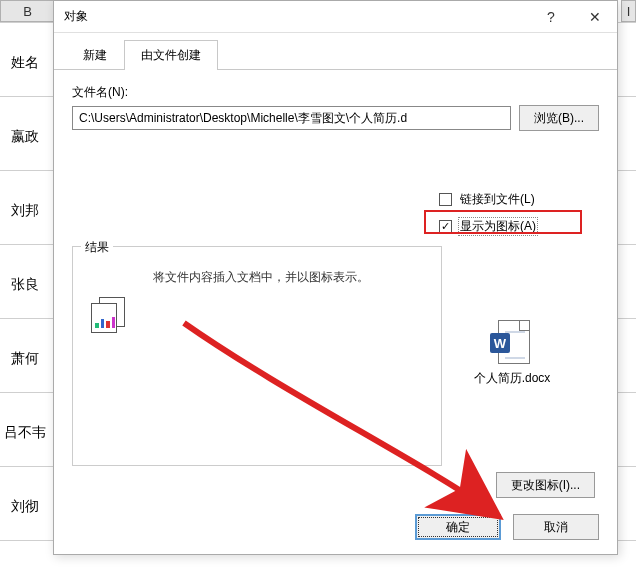 This screenshot has width=636, height=573. What do you see at coordinates (556, 527) in the screenshot?
I see `cancel-button: 取消` at bounding box center [556, 527].